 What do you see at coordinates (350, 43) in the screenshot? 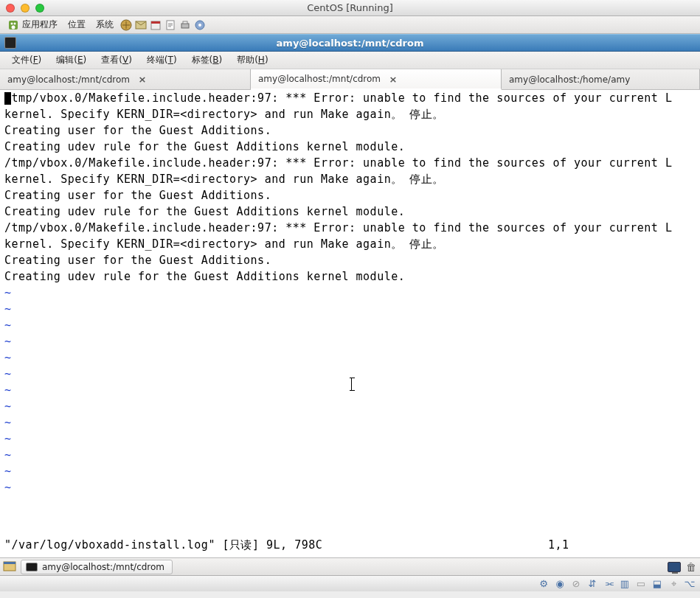
I see `terminal-window-title: amy@localhost:/mnt/cdrom` at bounding box center [350, 43].